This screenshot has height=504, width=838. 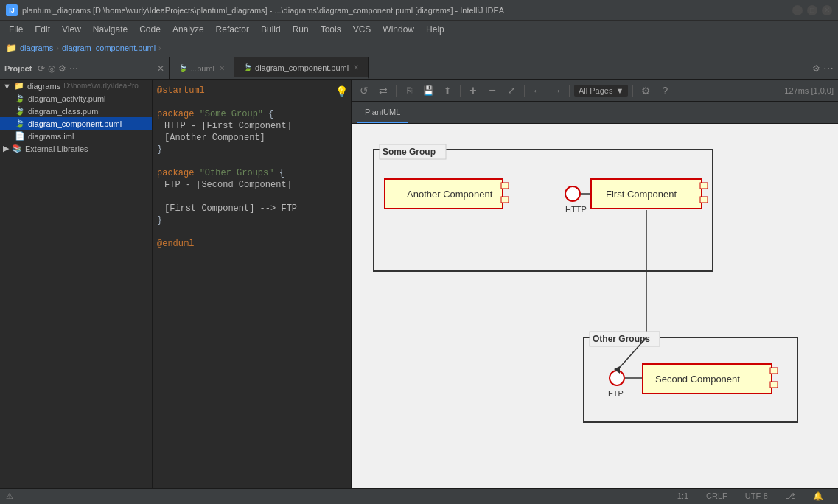 What do you see at coordinates (409, 152) in the screenshot?
I see `some-group-label: Some Group` at bounding box center [409, 152].